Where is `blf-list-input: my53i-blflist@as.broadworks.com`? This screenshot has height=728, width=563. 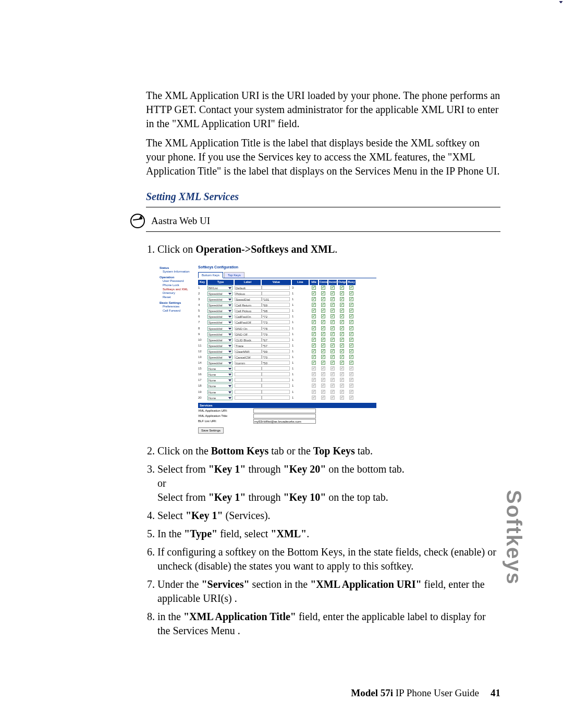
blf-list-input: my53i-blflist@as.broadworks.com is located at coordinates (285, 421).